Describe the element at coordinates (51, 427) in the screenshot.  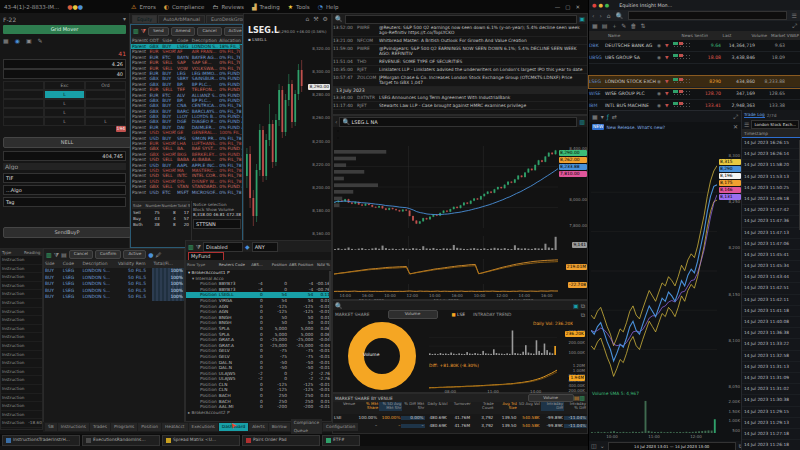
I see `dashboard-tab: SB` at that location.